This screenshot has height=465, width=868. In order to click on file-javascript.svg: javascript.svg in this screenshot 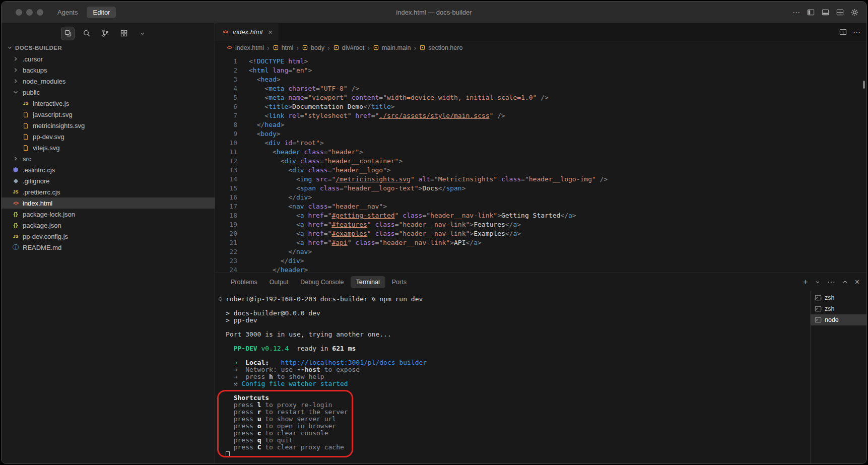, I will do `click(108, 114)`.